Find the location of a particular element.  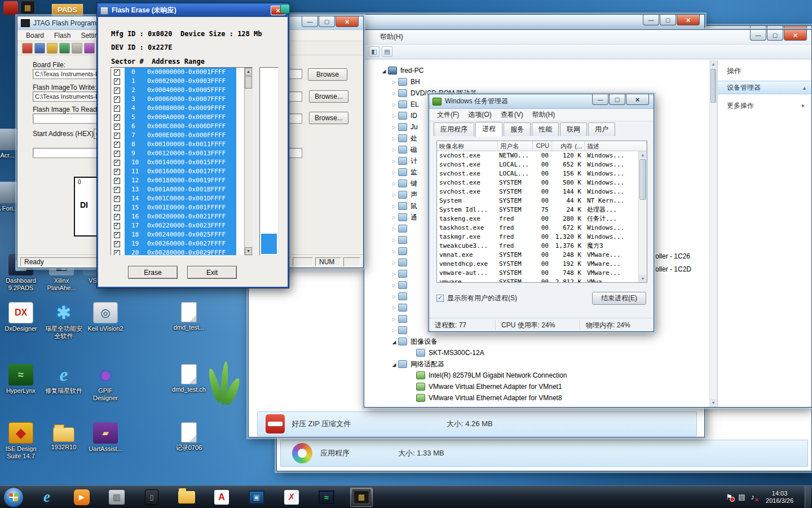

process-row: svchost.exe LOCAL... 00 652 K Windows... is located at coordinates (542, 165).